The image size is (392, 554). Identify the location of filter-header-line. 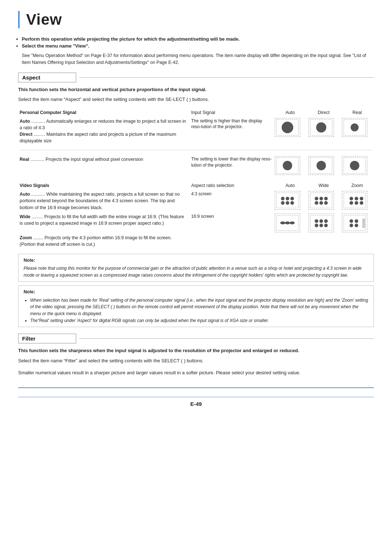
(226, 338).